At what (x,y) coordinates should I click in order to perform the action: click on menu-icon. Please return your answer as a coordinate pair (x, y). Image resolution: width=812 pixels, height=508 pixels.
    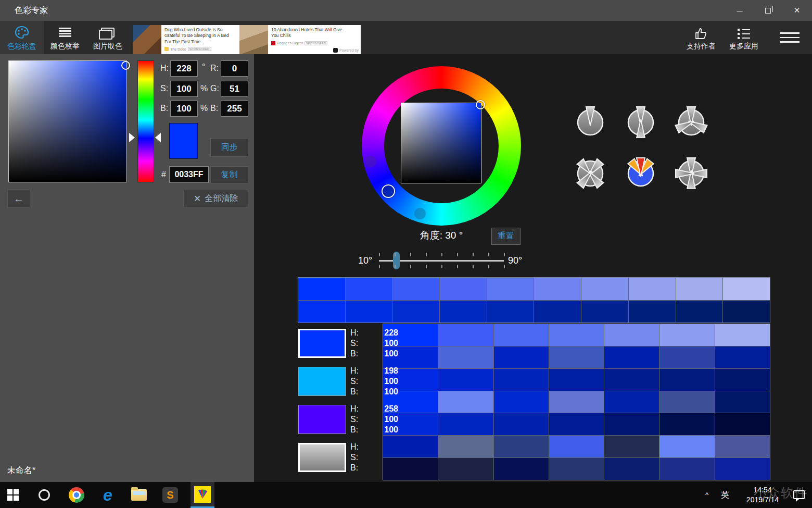
    Looking at the image, I should click on (790, 38).